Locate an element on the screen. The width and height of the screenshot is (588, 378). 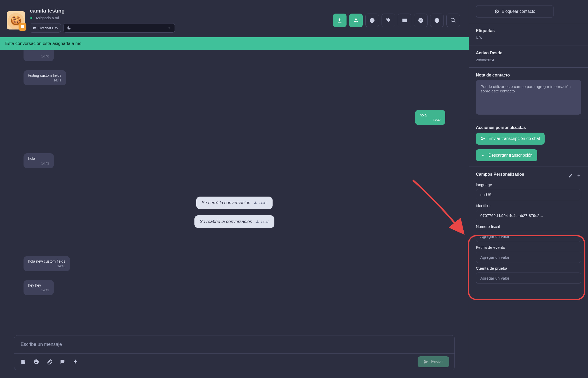
compose-box: Escribe un mensaje Enviar is located at coordinates (234, 353).